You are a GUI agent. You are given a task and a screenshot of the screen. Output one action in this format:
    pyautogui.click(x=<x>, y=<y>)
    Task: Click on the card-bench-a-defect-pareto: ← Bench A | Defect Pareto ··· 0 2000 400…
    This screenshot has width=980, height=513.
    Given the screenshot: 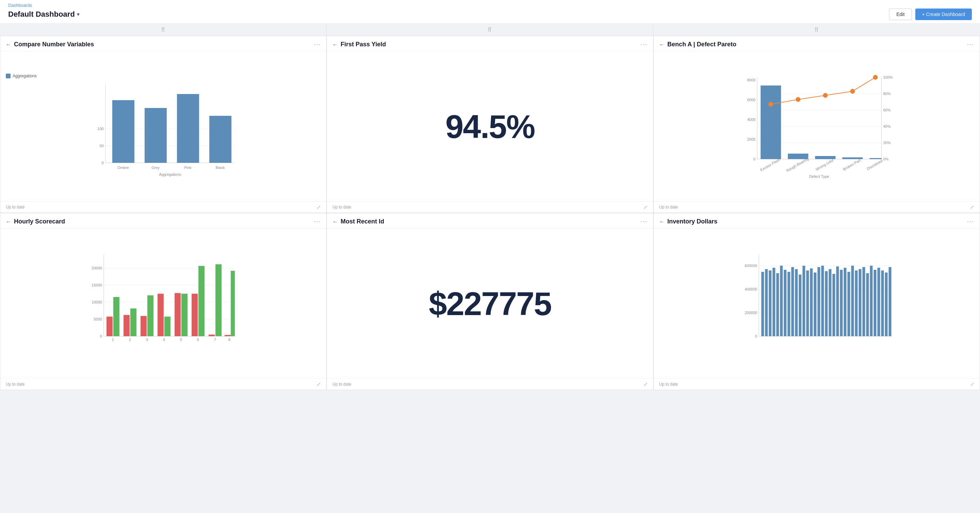 What is the action you would take?
    pyautogui.click(x=817, y=124)
    